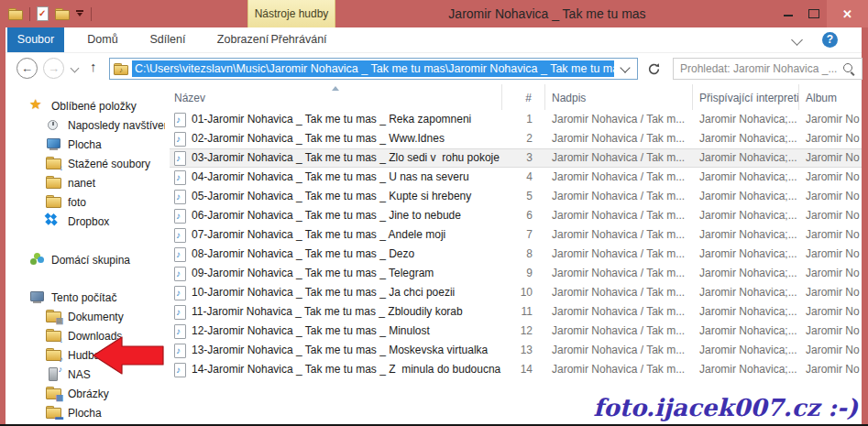 Image resolution: width=868 pixels, height=426 pixels. What do you see at coordinates (620, 97) in the screenshot?
I see `column-header-nadpis: Nadpis` at bounding box center [620, 97].